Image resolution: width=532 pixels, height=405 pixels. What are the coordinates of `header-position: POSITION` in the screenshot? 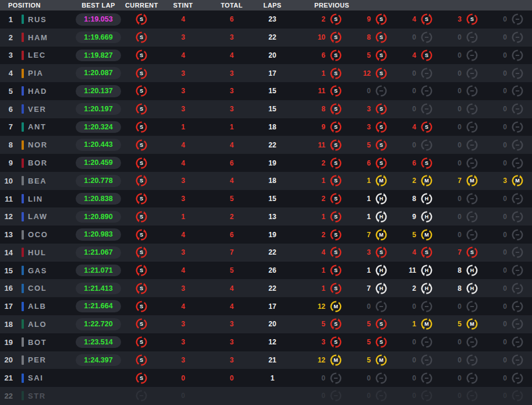 It's located at (36, 5).